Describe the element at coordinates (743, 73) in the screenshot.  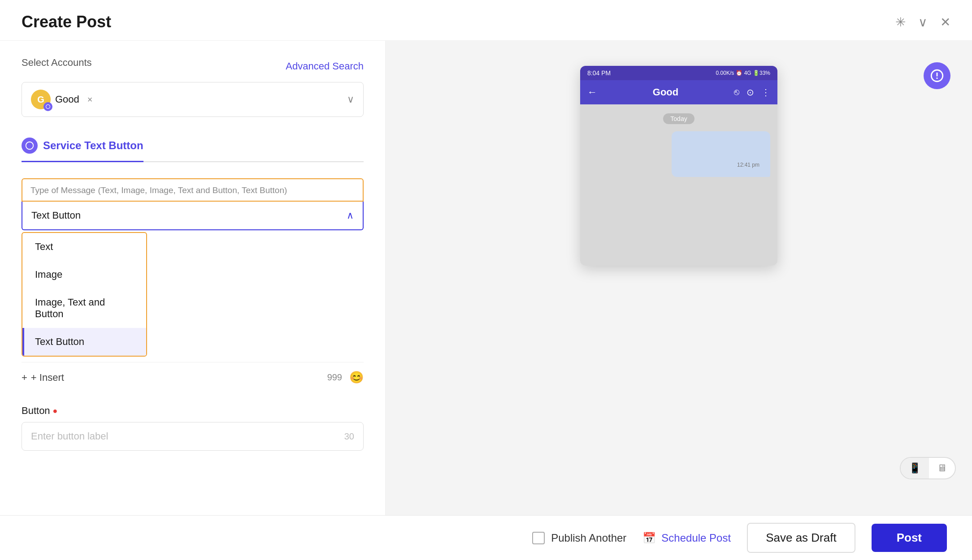
I see `phone-status-icons: 0.00K/s ⏰ 4G 🔋33%` at that location.